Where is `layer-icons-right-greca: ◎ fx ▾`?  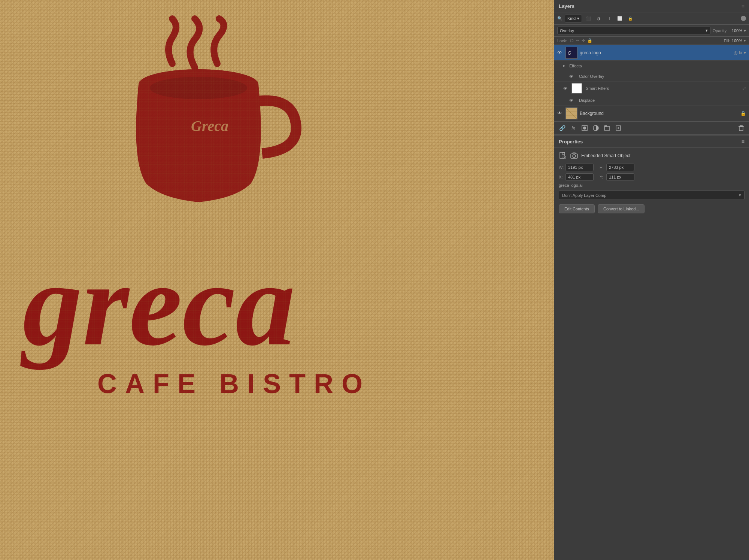
layer-icons-right-greca: ◎ fx ▾ is located at coordinates (740, 53).